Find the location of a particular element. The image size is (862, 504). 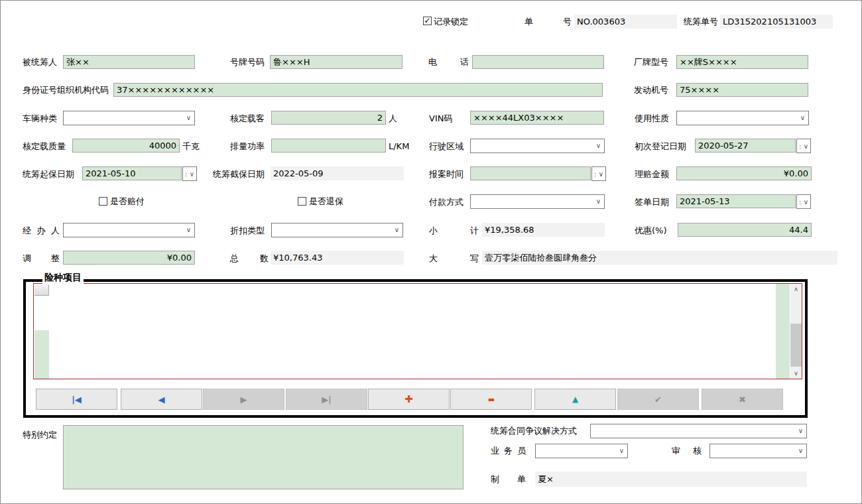

discount-type-select: ∨ is located at coordinates (337, 230).